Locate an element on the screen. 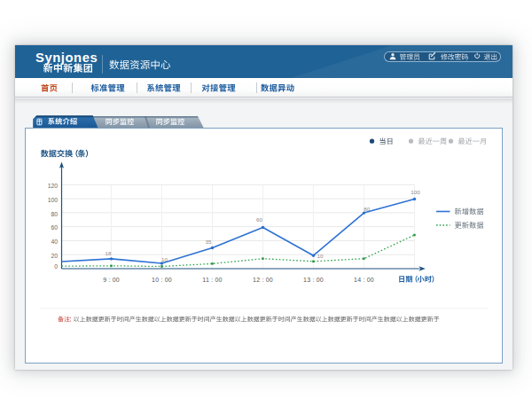 Image resolution: width=532 pixels, height=399 pixels. svg-text: 35 is located at coordinates (209, 241).